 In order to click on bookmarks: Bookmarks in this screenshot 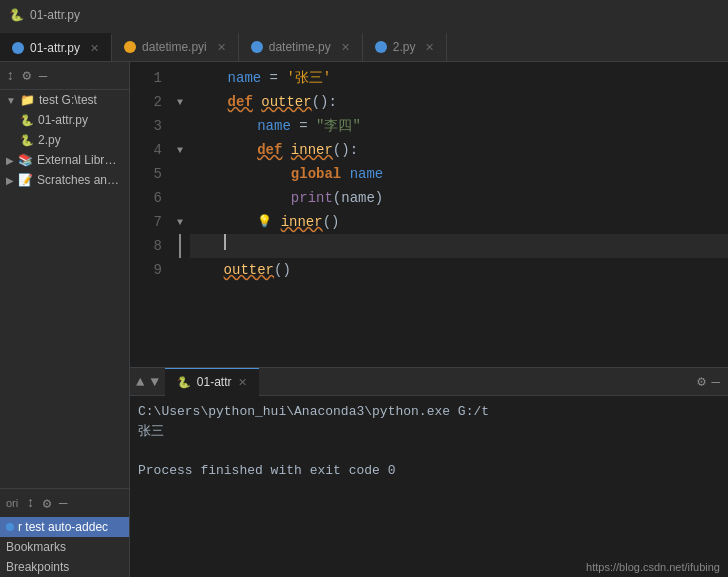, I will do `click(64, 547)`.